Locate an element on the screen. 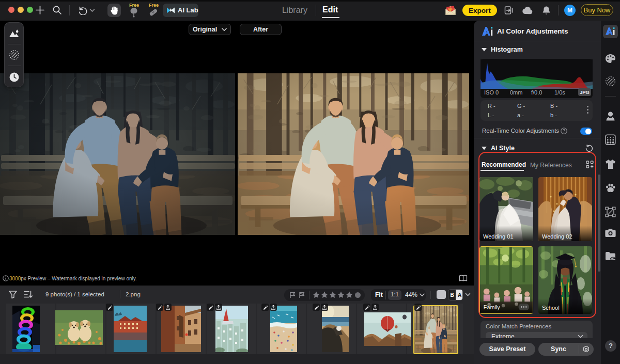 The image size is (620, 364). svg-text: Wedding 01 is located at coordinates (498, 236).